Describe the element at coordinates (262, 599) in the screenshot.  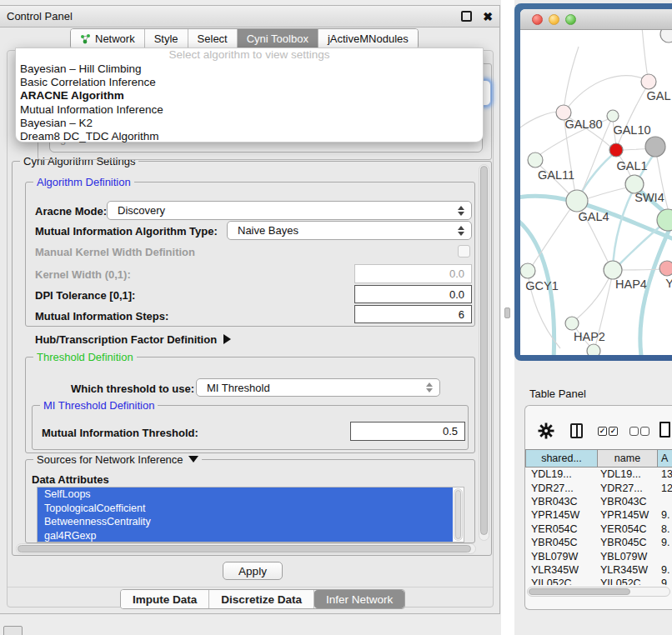
I see `tab-discretize-data: Discretize Data` at that location.